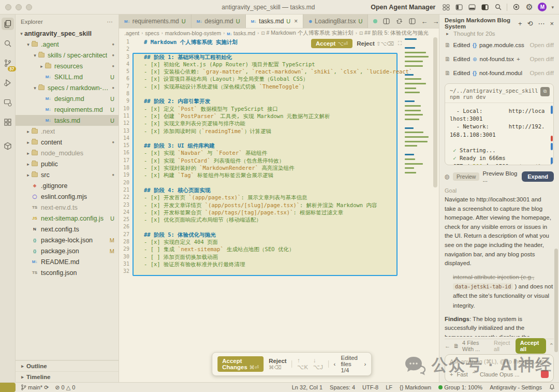  What do you see at coordinates (279, 271) in the screenshot?
I see `code-line-32: 32` at bounding box center [279, 271].